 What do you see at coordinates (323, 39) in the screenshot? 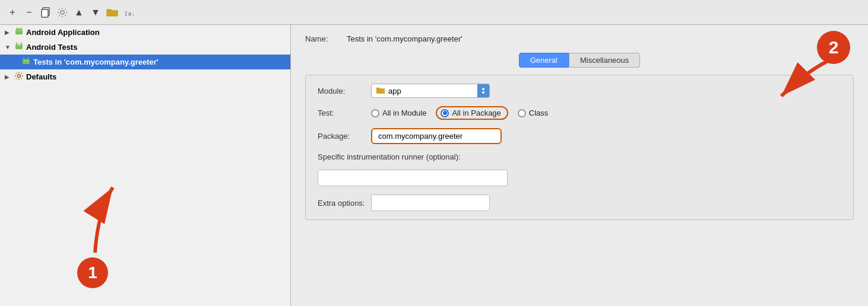
I see `name-label: Name:` at bounding box center [323, 39].